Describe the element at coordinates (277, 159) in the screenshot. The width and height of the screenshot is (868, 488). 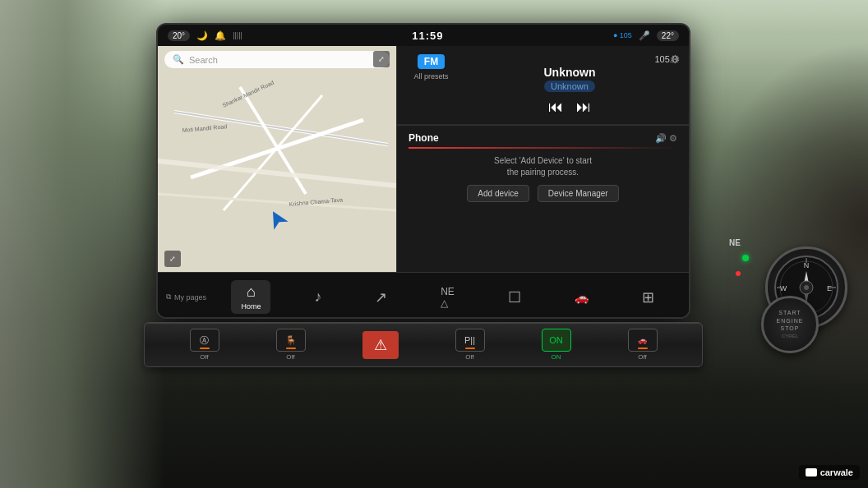
I see `map-panel: 🔍 Search Moti Mandil Road Shankar Mandir…` at that location.